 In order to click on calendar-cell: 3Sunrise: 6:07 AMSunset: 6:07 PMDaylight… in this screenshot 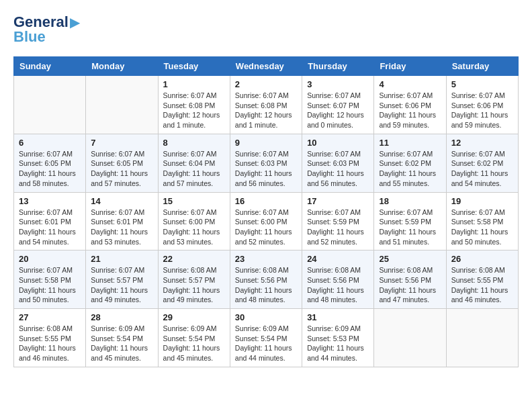, I will do `click(339, 105)`.